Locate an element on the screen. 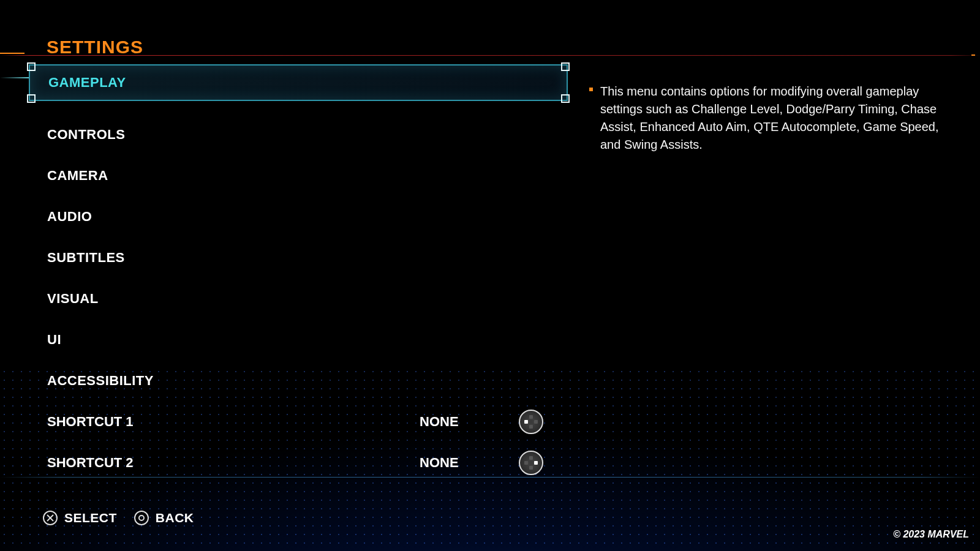  menu-description-text: This menu contains options for modifying… is located at coordinates (769, 118).